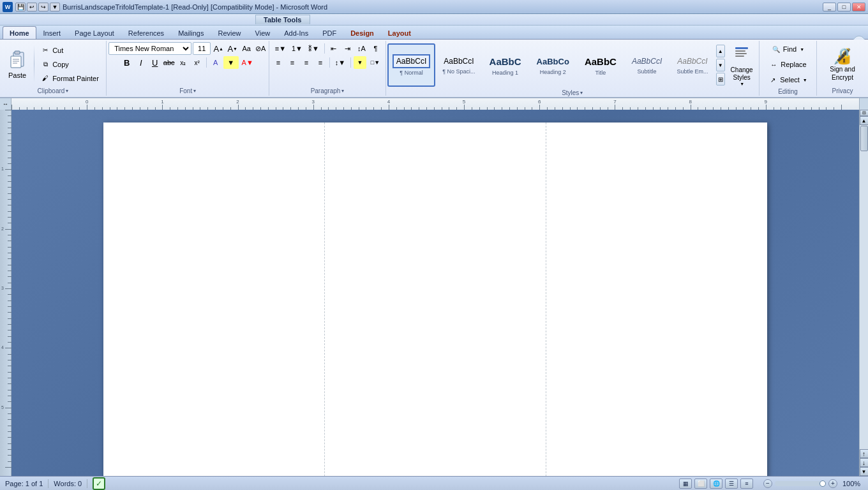 The height and width of the screenshot is (490, 868). What do you see at coordinates (864, 138) in the screenshot?
I see `scrollbar-thumb` at bounding box center [864, 138].